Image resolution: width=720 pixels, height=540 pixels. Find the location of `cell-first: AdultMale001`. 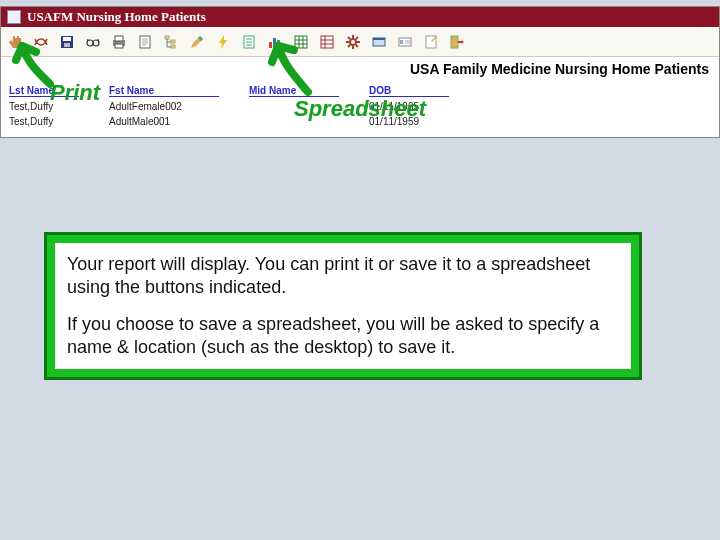

cell-first: AdultMale001 is located at coordinates (164, 122).